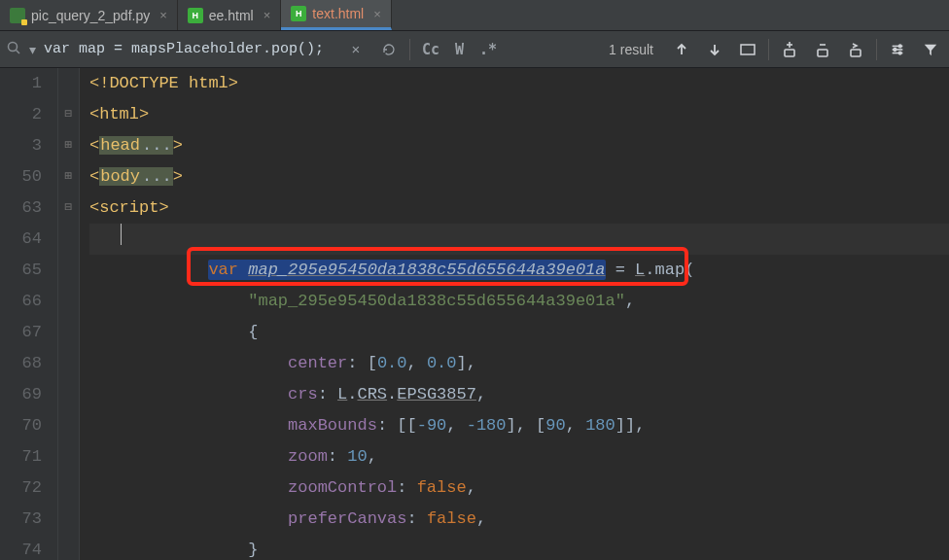  I want to click on code-line, so click(519, 239).